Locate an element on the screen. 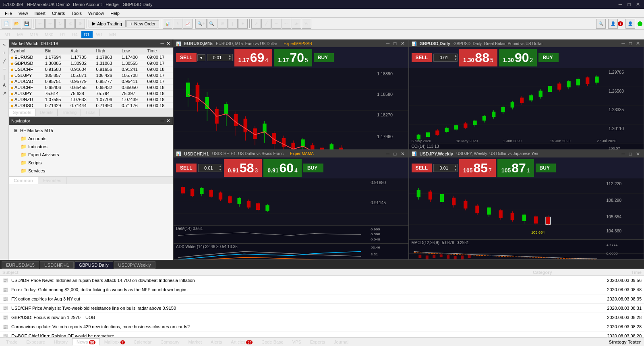 The height and width of the screenshot is (346, 644). usdchf-sell-price-box: 0.91 58 3 is located at coordinates (243, 168).